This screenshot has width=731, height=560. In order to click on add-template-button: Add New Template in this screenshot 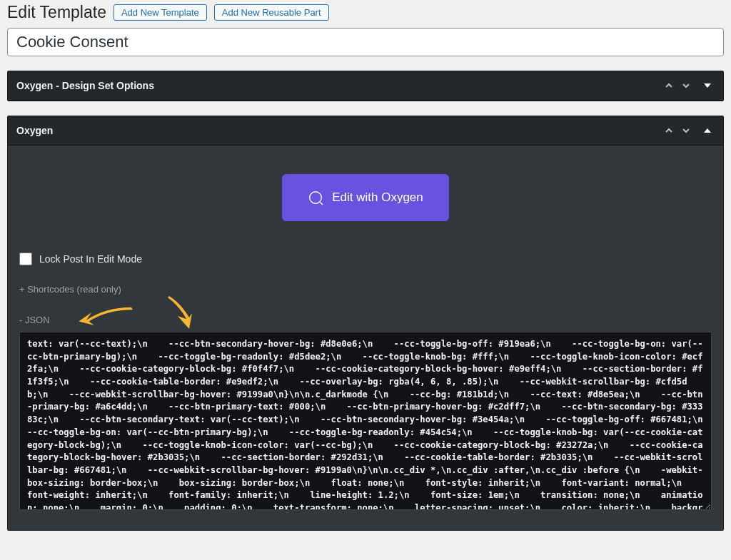, I will do `click(160, 13)`.